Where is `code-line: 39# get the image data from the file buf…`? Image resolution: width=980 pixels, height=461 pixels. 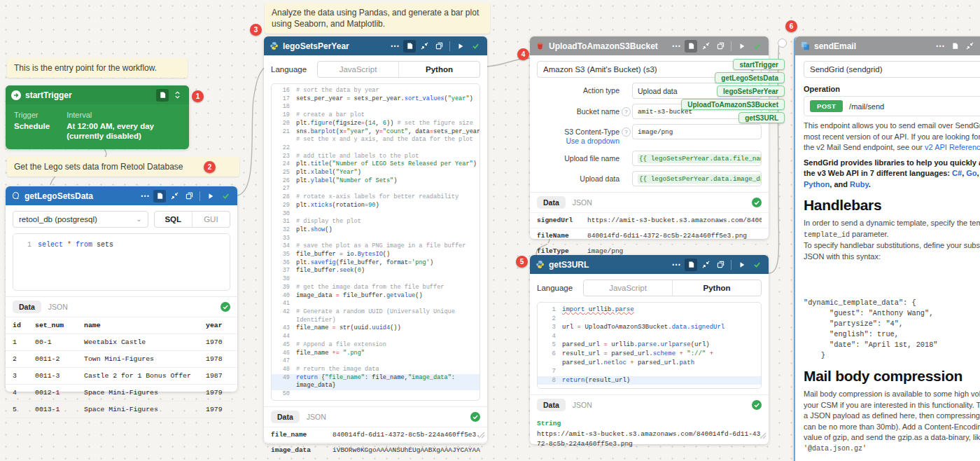
code-line: 39# get the image data from the file buf… is located at coordinates (375, 288).